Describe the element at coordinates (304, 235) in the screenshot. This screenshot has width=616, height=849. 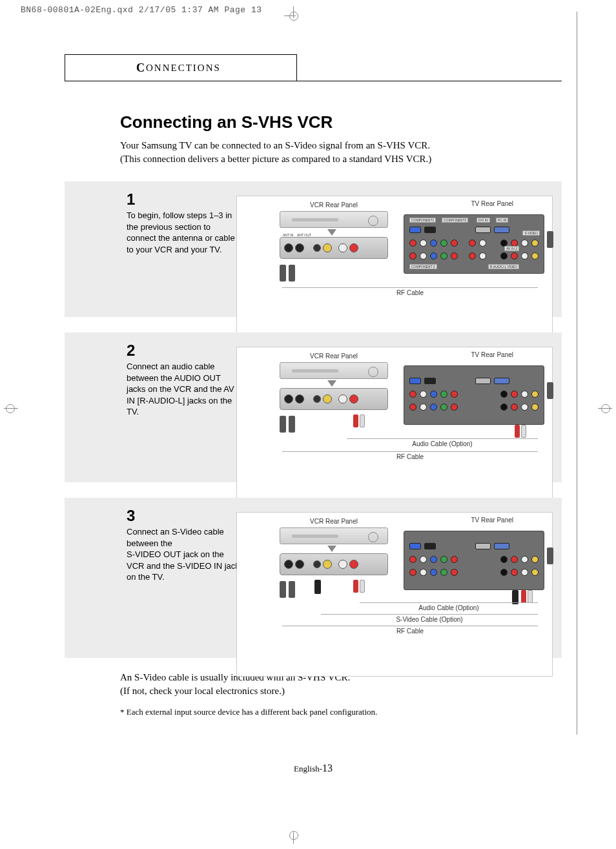
I see `ant-out-label: ANT OUT` at that location.